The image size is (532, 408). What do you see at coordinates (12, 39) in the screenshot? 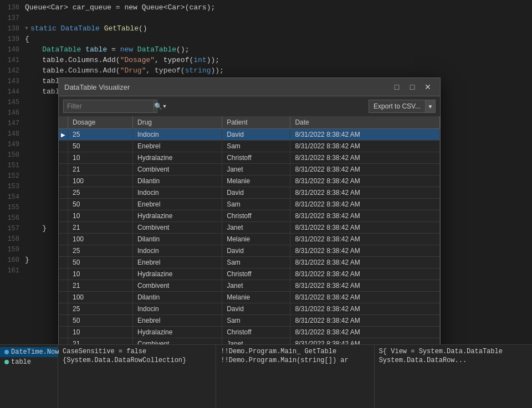
I see `line-number: 139` at bounding box center [12, 39].